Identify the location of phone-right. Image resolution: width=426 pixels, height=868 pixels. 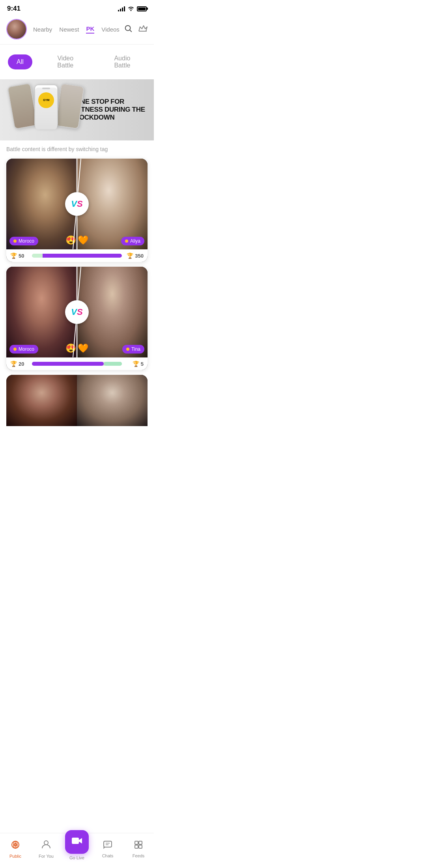
(70, 106).